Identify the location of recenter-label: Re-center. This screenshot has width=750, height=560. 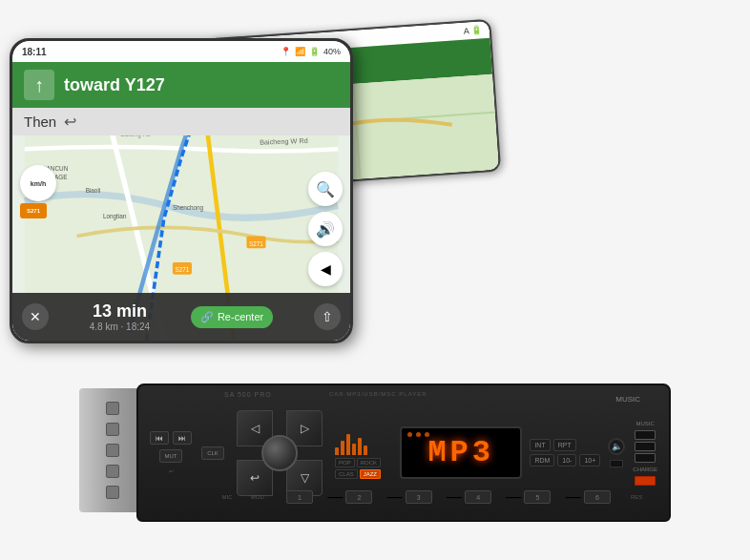
(240, 317).